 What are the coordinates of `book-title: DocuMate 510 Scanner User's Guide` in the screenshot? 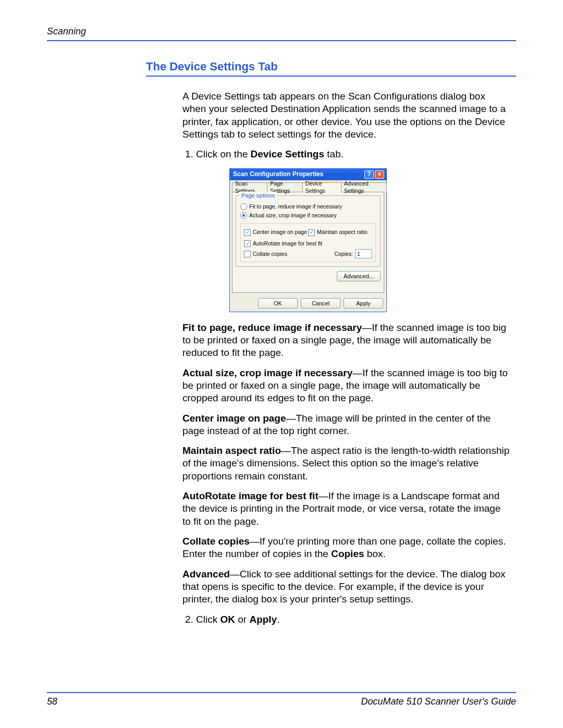 It's located at (292, 701).